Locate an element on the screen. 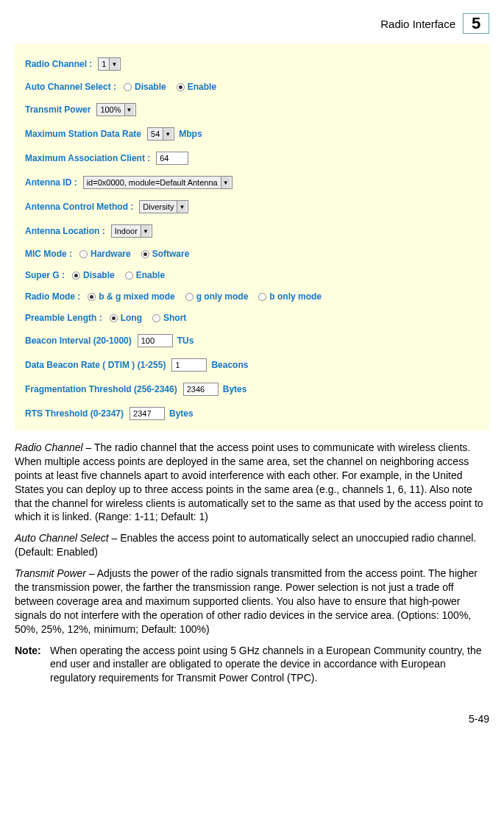 This screenshot has width=504, height=830. row-antenna-ctrl: Antenna Control Method : Diversity ▼ is located at coordinates (253, 207).